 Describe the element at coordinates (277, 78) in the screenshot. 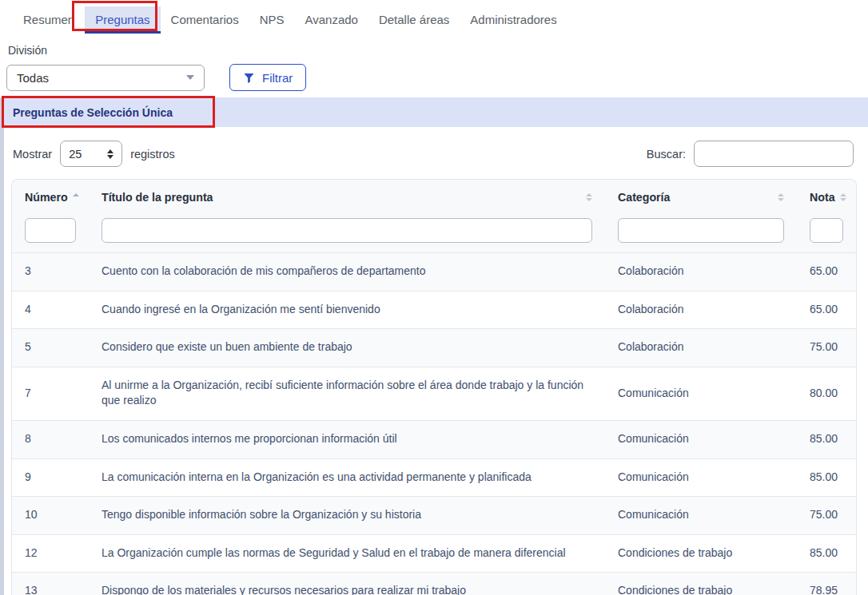

I see `filter-button-label: Filtrar` at that location.